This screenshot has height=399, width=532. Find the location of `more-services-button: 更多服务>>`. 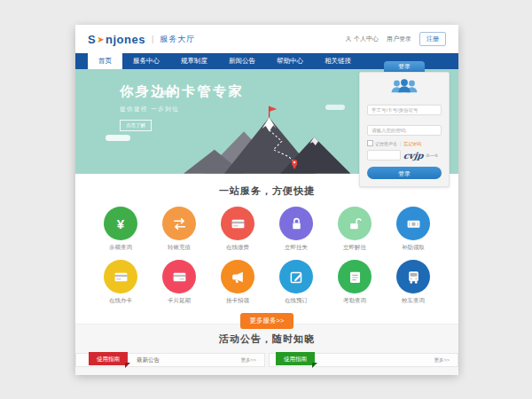

more-services-button: 更多服务>> is located at coordinates (268, 321).